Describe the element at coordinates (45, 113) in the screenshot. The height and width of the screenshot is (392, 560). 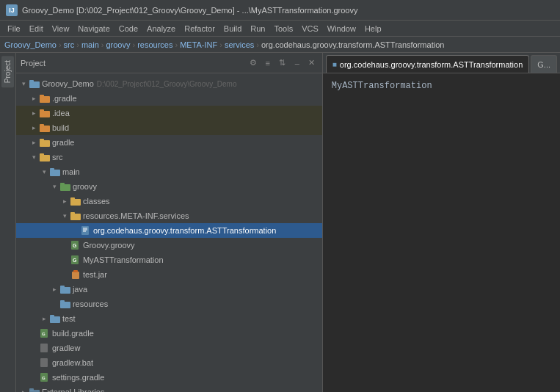
I see `folder-icon-idea` at that location.